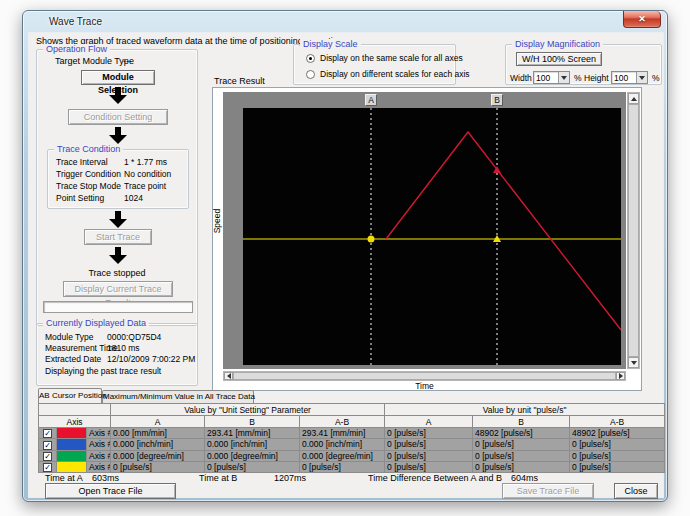 This screenshot has height=516, width=690. I want to click on measurement-time-row: Measurement Time1810 ms, so click(92, 348).